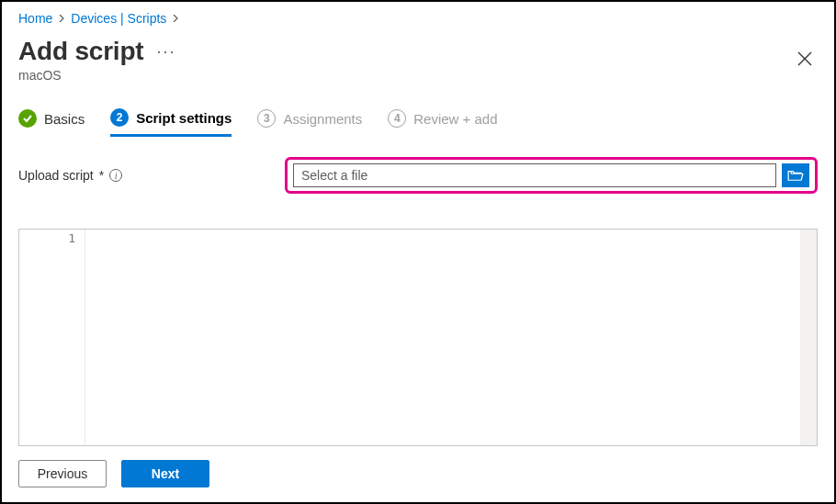  What do you see at coordinates (322, 119) in the screenshot?
I see `step-label: Assignments` at bounding box center [322, 119].